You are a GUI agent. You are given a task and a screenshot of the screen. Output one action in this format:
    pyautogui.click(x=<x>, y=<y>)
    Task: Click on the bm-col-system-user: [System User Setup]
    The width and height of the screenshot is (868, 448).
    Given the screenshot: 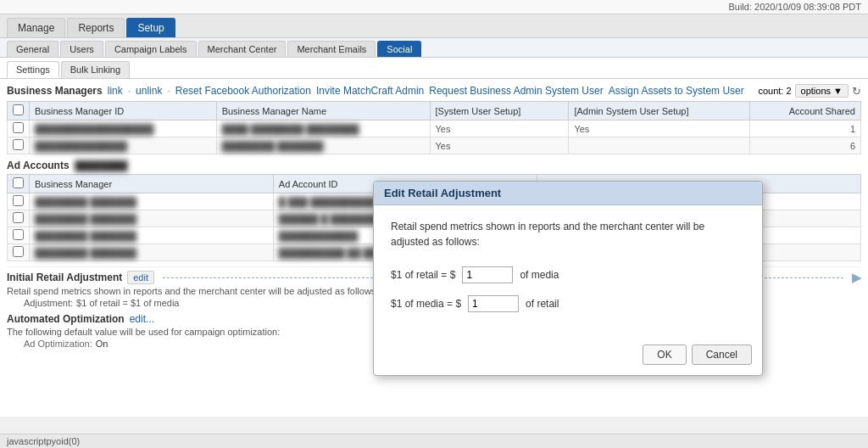 What is the action you would take?
    pyautogui.click(x=499, y=111)
    